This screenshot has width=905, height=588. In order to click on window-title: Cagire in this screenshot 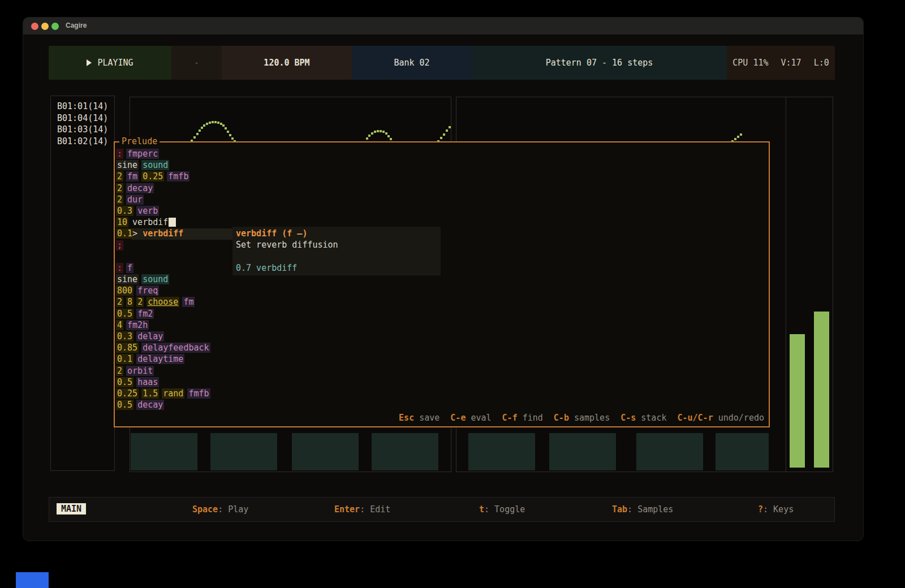, I will do `click(76, 25)`.